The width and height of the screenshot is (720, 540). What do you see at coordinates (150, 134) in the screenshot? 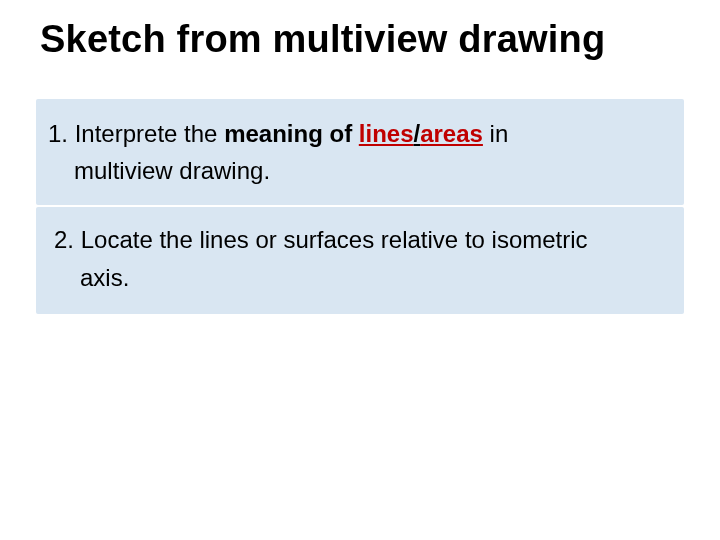
I see `item1-lead: Interprete the` at bounding box center [150, 134].